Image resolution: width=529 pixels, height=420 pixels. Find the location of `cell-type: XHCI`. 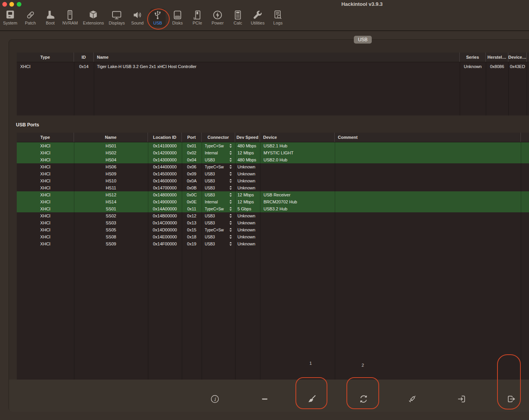

cell-type: XHCI is located at coordinates (45, 223).